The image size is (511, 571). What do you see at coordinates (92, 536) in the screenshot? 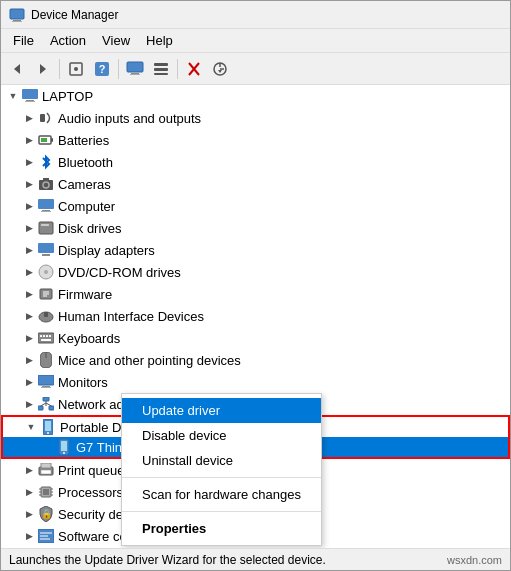
I see `tree-label-softwareco: Software co` at bounding box center [92, 536].